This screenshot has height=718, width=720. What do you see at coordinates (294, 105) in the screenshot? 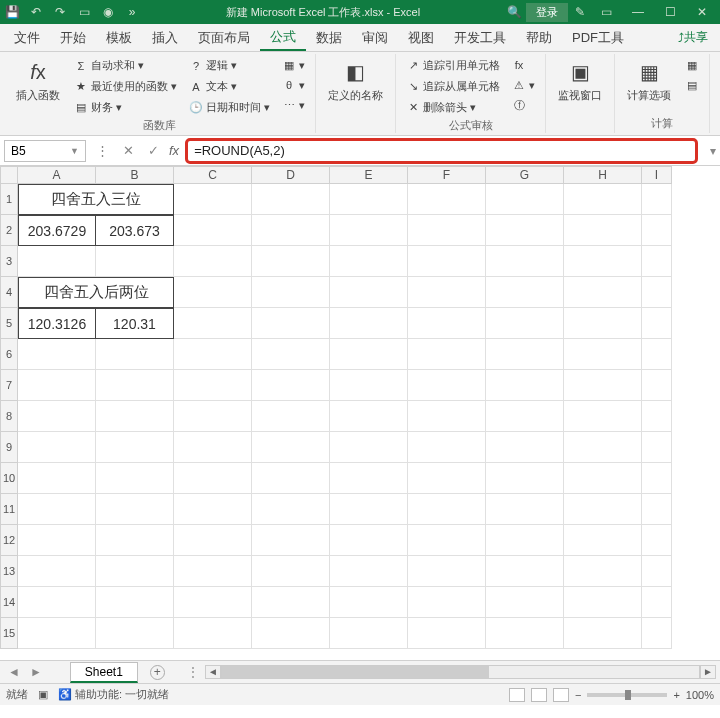
I see `more-func-button: ⋯▾` at bounding box center [294, 105].